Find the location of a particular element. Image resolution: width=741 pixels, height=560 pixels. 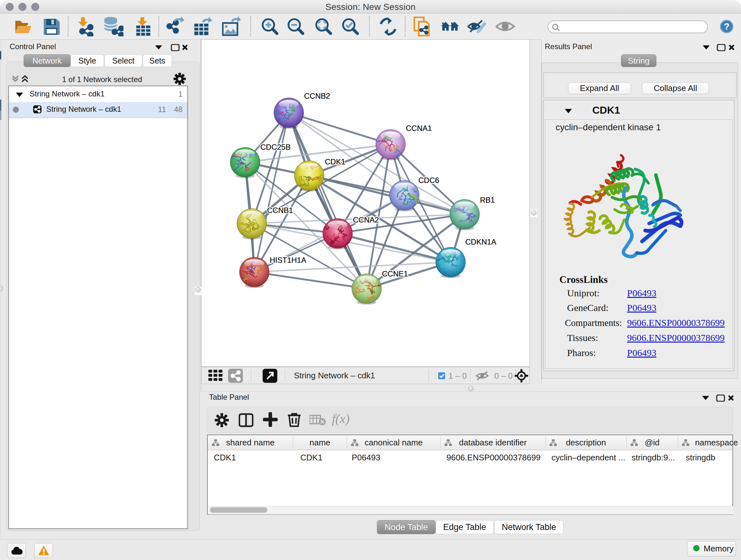

svg-text: CDK1 is located at coordinates (335, 162).